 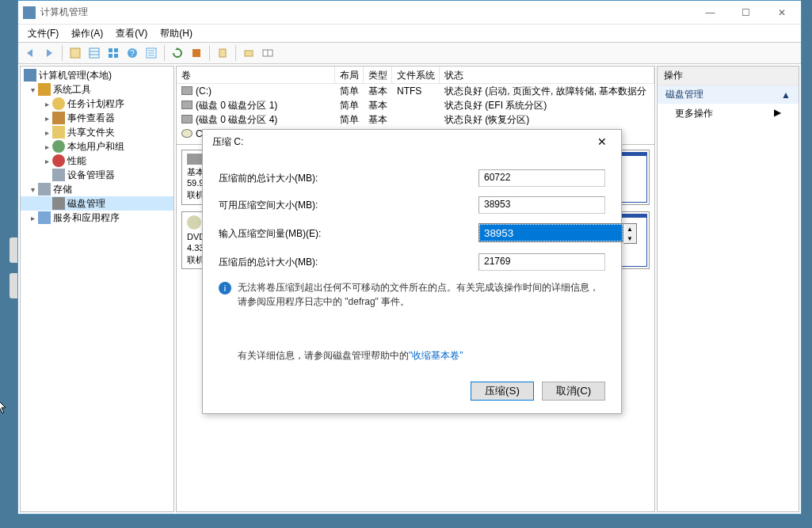 What do you see at coordinates (132, 33) in the screenshot?
I see `menu-view: 查看(V)` at bounding box center [132, 33].